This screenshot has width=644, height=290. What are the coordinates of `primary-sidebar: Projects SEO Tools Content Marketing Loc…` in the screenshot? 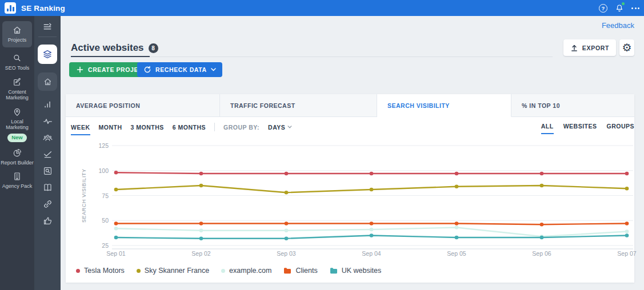 It's located at (17, 153).